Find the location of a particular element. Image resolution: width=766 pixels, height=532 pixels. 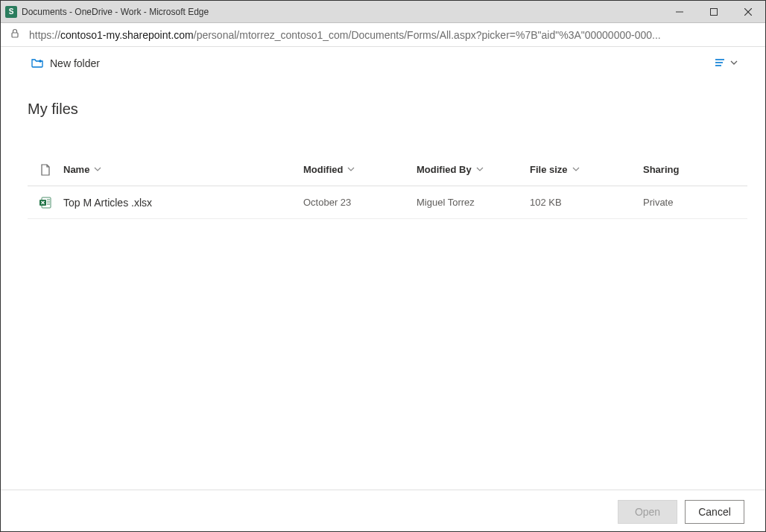

close-button is located at coordinates (748, 12).